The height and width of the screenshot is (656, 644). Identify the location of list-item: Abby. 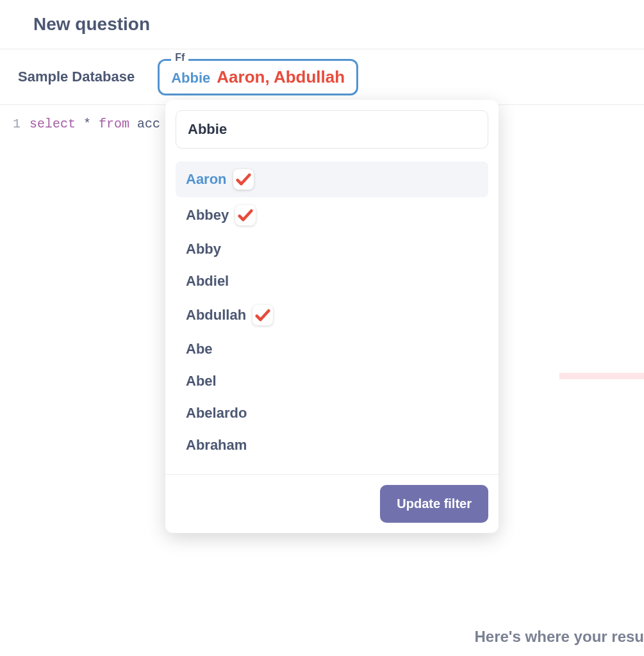
(332, 249).